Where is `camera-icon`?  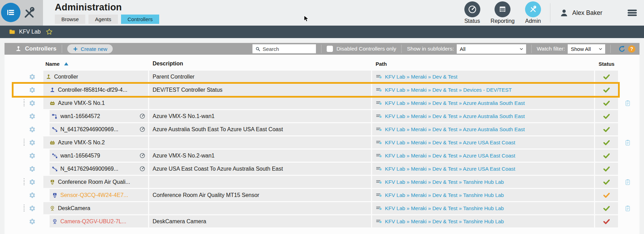 camera-icon is located at coordinates (55, 222).